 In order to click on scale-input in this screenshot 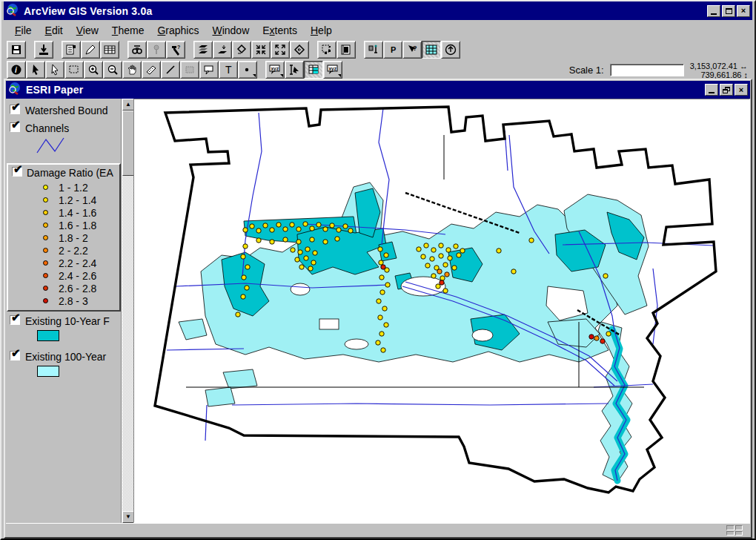, I will do `click(647, 70)`.